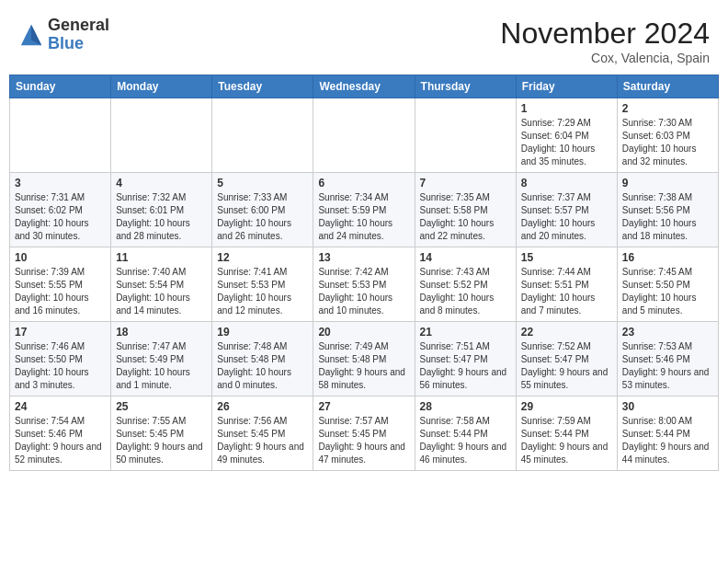 This screenshot has width=728, height=563. I want to click on day-info: Sunrise: 7:59 AMSunset: 5:44 PMDaylight:…, so click(566, 441).